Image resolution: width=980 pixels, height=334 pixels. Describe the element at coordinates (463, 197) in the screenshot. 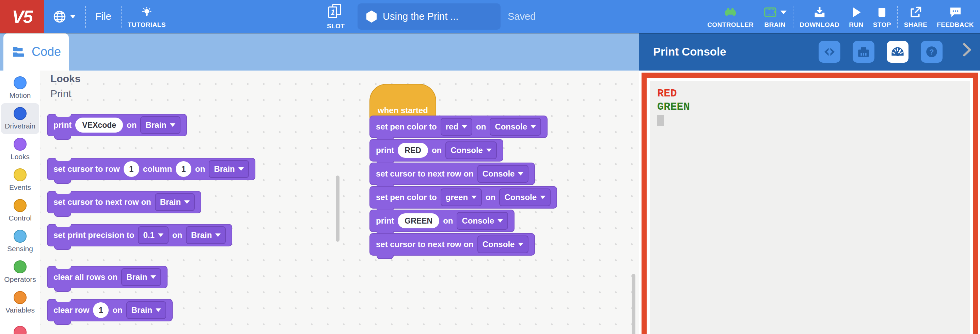

I see `script-block: set pen color togreenonConsole` at that location.